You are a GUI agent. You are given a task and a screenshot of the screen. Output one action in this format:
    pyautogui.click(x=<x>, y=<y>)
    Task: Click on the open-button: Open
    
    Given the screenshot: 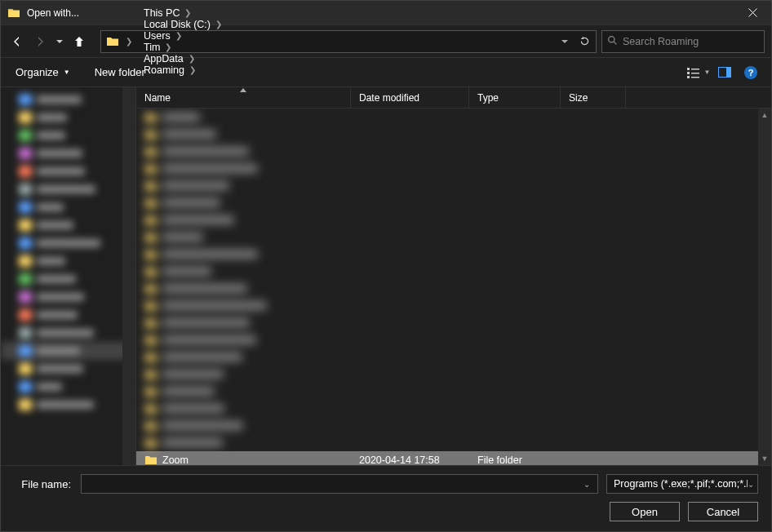 What is the action you would take?
    pyautogui.click(x=645, y=512)
    